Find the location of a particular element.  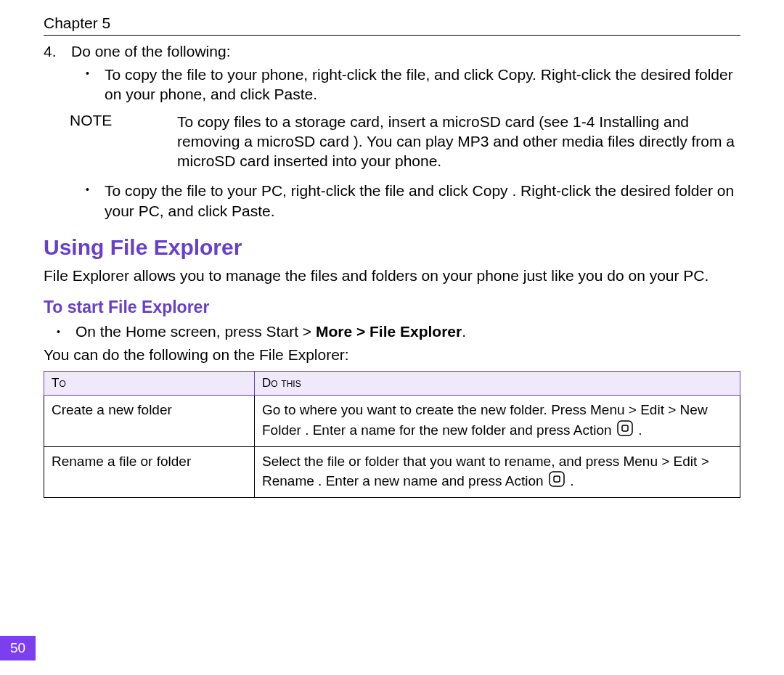

table-header-to: To is located at coordinates (150, 383).